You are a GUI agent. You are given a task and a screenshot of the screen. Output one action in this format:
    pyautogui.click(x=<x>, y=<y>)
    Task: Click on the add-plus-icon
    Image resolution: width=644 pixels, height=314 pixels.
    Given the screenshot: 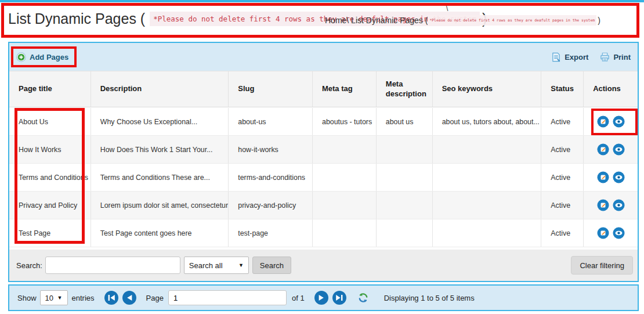 What is the action you would take?
    pyautogui.click(x=21, y=57)
    